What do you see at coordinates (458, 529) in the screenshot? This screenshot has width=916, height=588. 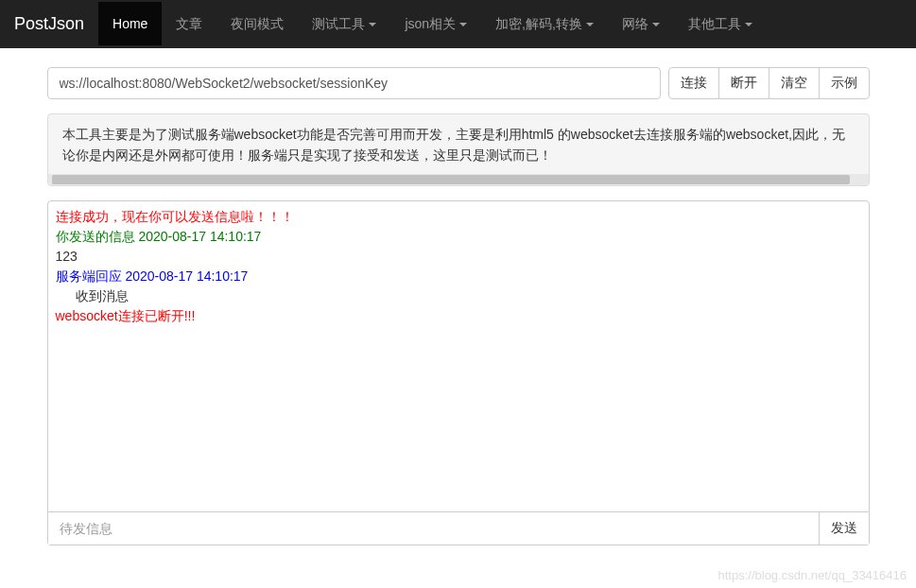 I see `send-row: 发送` at bounding box center [458, 529].